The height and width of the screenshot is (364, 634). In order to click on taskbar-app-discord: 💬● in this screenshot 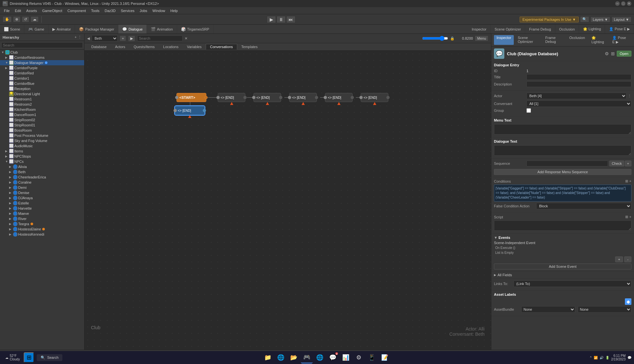, I will do `click(333, 358)`.